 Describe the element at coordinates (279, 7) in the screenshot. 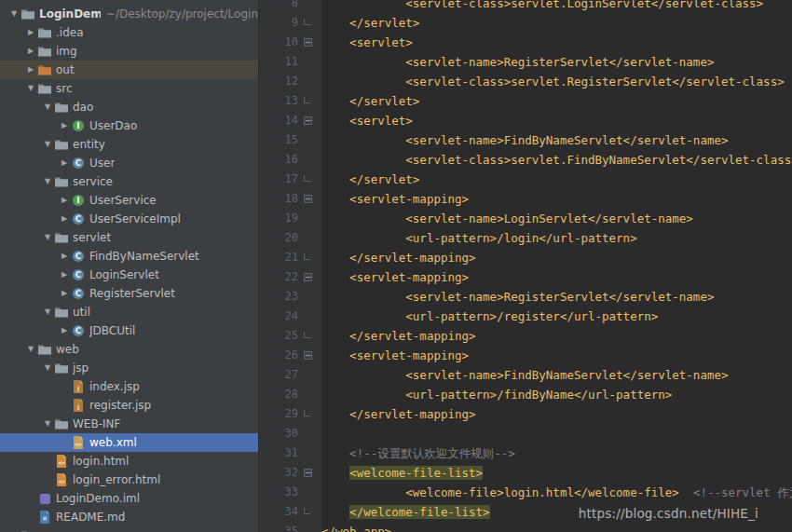

I see `line-number: 8` at that location.